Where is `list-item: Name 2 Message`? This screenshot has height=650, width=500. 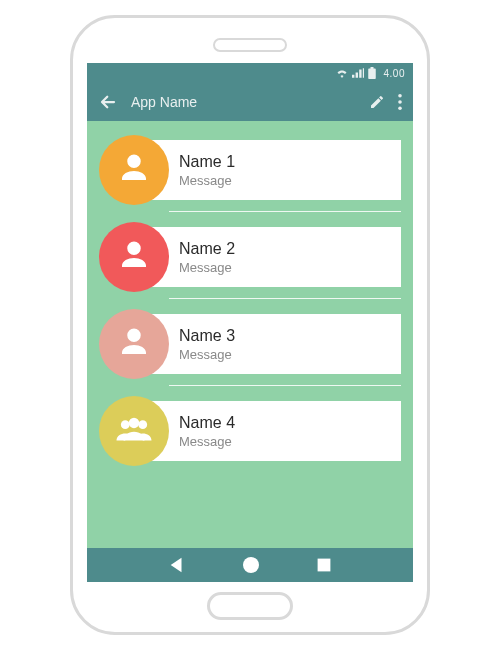
list-item: Name 2 Message is located at coordinates (250, 260).